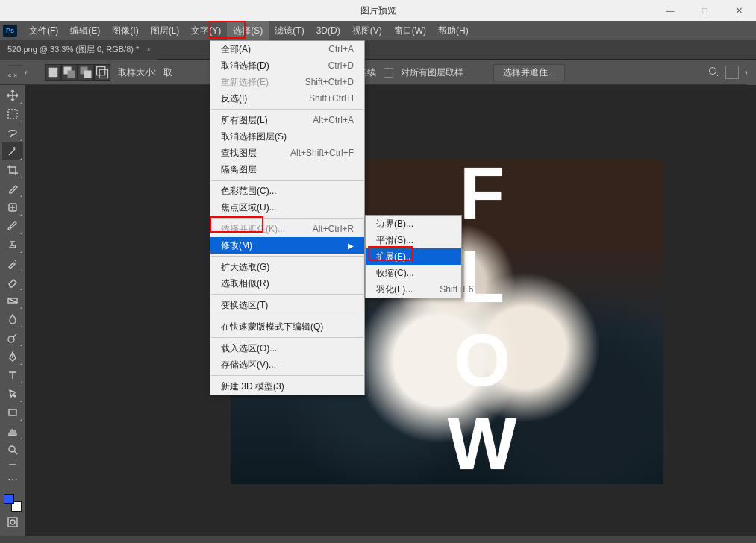 This screenshot has height=543, width=756. Describe the element at coordinates (125, 31) in the screenshot. I see `menu-image: 图像(I)` at that location.